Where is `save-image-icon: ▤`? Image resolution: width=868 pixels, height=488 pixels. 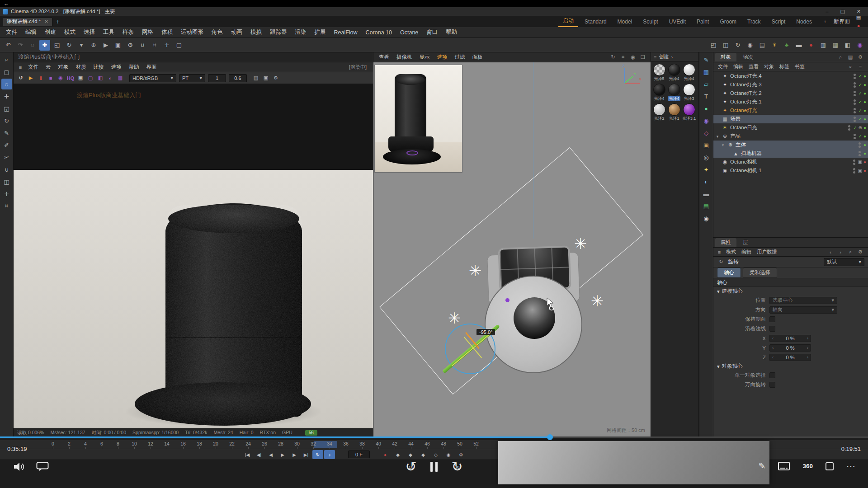 save-image-icon: ▤ is located at coordinates (256, 78).